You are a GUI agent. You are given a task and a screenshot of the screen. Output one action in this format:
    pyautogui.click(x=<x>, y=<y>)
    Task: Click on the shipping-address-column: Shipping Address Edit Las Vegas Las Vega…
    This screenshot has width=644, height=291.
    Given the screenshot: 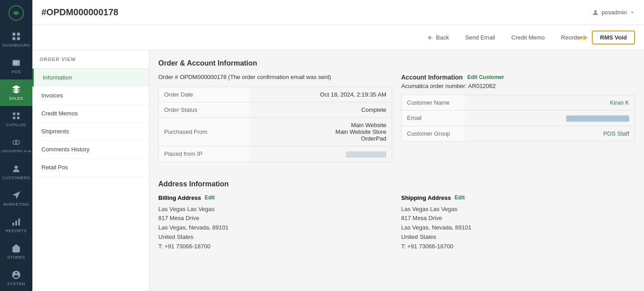 What is the action you would take?
    pyautogui.click(x=518, y=223)
    